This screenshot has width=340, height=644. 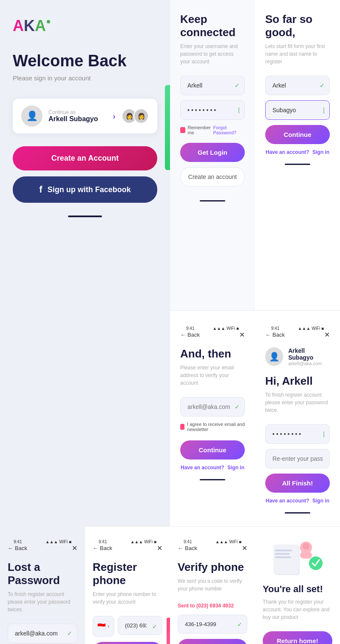 What do you see at coordinates (187, 548) in the screenshot?
I see `back-verify: ← Back` at bounding box center [187, 548].